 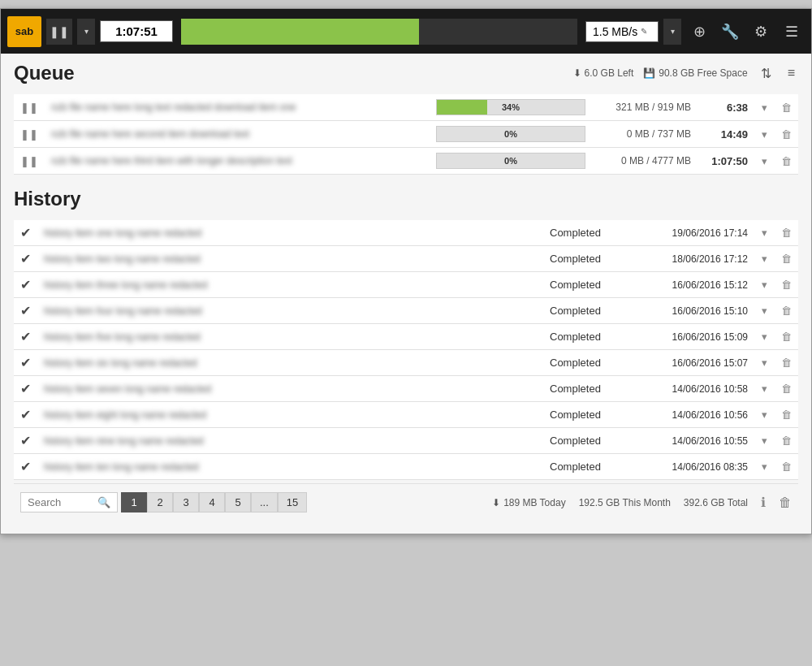 I want to click on history-item-name: history item three long name redacted, so click(x=291, y=285).